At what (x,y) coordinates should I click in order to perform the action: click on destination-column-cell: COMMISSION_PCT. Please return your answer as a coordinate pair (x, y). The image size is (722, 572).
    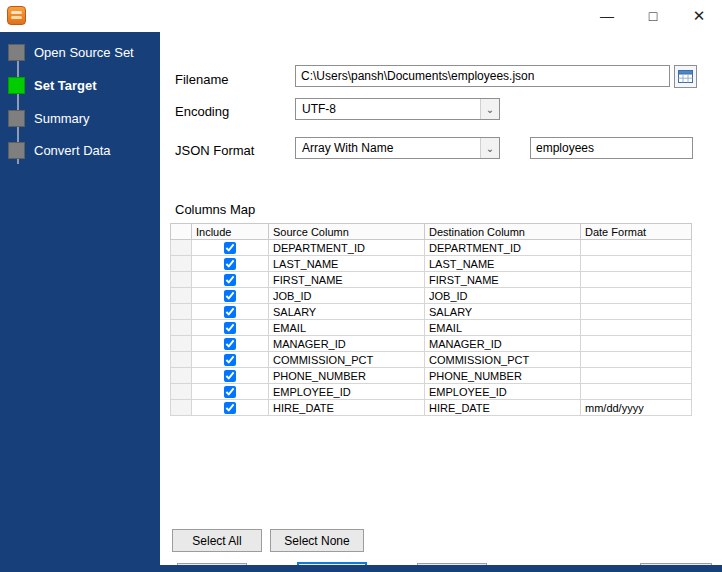
    Looking at the image, I should click on (503, 360).